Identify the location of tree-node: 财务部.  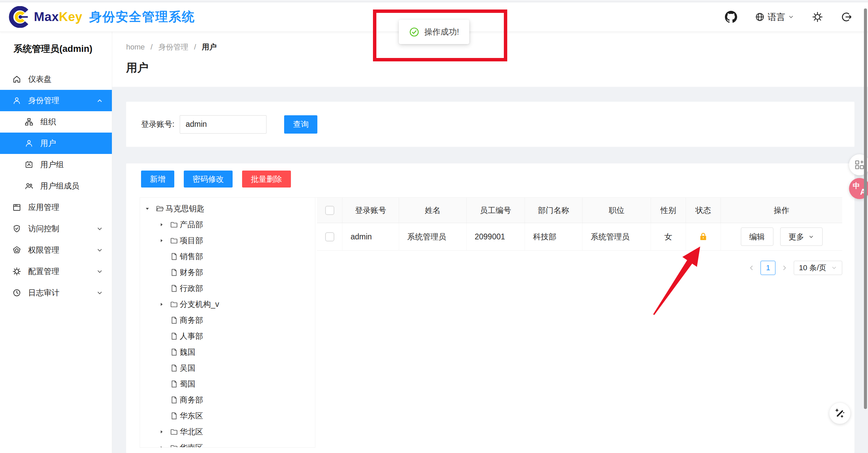
(228, 273).